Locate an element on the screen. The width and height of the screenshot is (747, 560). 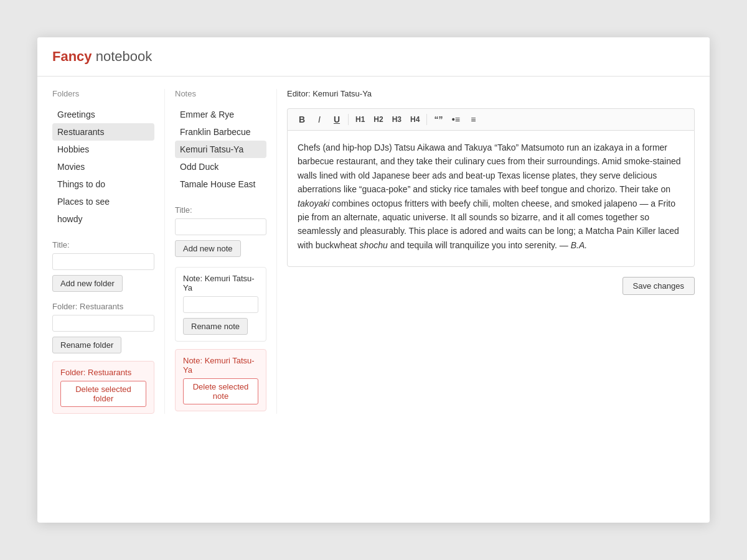
rename-folder-label-name: Restuarants is located at coordinates (101, 306).